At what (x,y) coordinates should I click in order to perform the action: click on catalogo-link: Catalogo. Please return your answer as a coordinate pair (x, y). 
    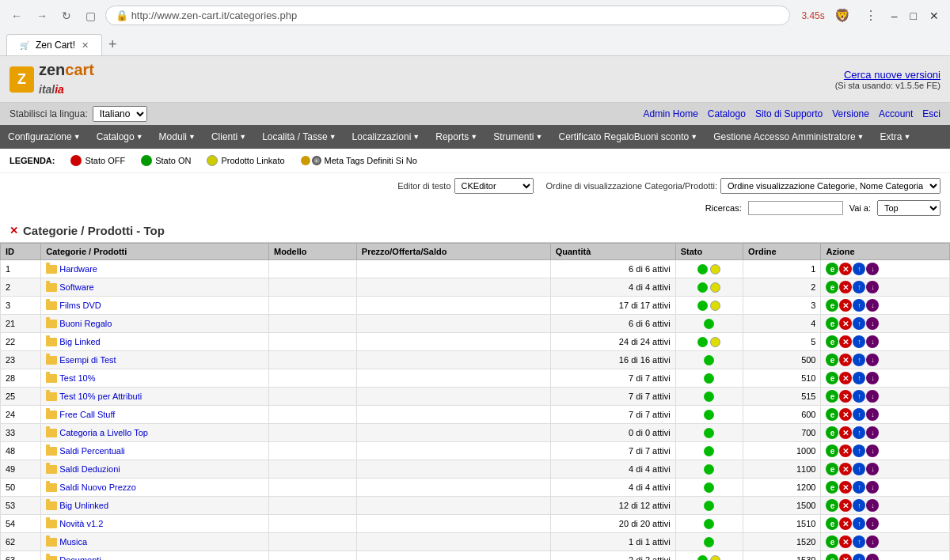
    Looking at the image, I should click on (727, 114).